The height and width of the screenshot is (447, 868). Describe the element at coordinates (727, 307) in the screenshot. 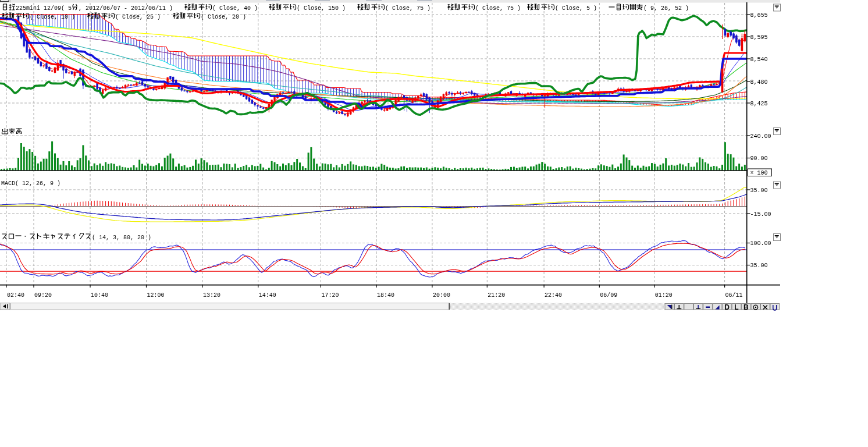

I see `svg-text: D` at that location.